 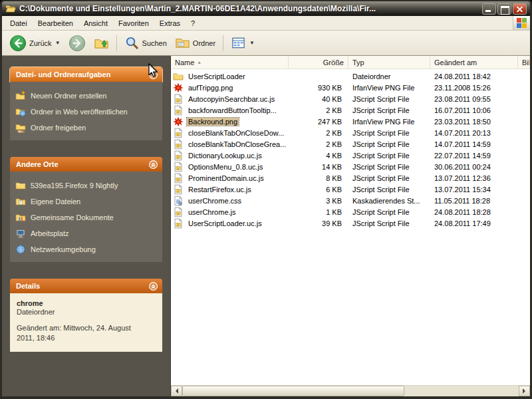 What do you see at coordinates (35, 43) in the screenshot?
I see `back-button: Zurück ▼` at bounding box center [35, 43].